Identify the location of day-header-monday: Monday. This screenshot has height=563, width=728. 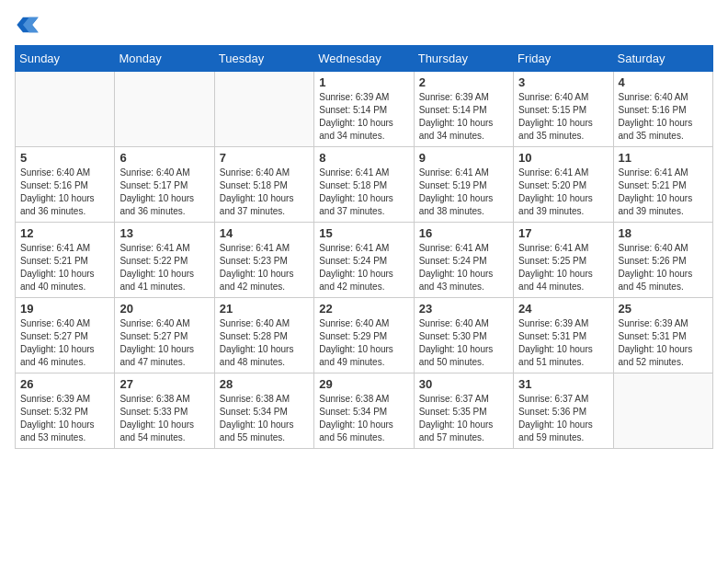
(165, 59).